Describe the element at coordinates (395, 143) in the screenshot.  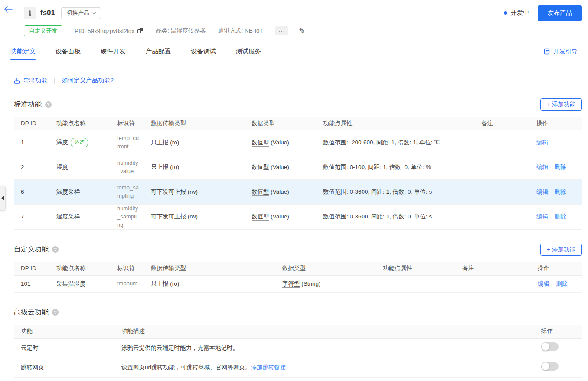
I see `cell-properties: 数值范围: -200-600, 间距: 1, 倍数: 1, 单位: ℃` at that location.